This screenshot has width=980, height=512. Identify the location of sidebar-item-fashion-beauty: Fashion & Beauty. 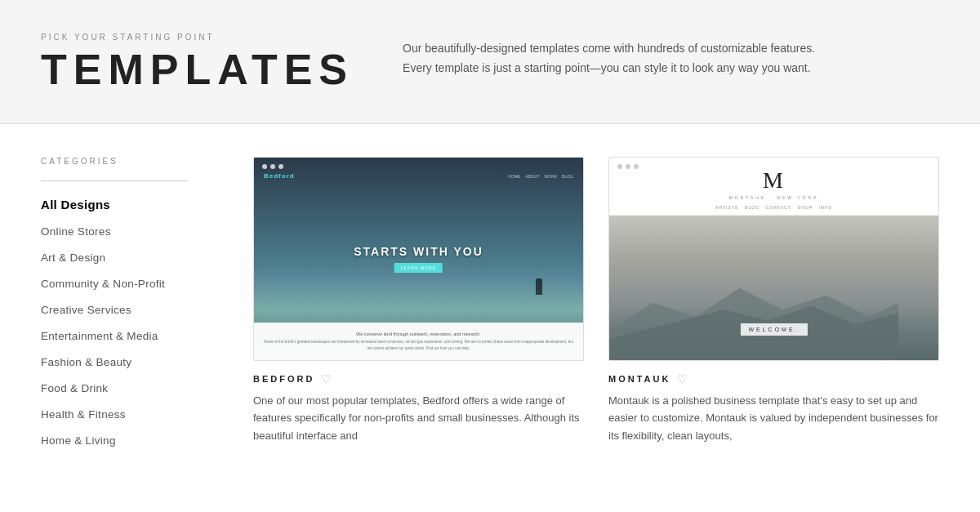
(131, 362).